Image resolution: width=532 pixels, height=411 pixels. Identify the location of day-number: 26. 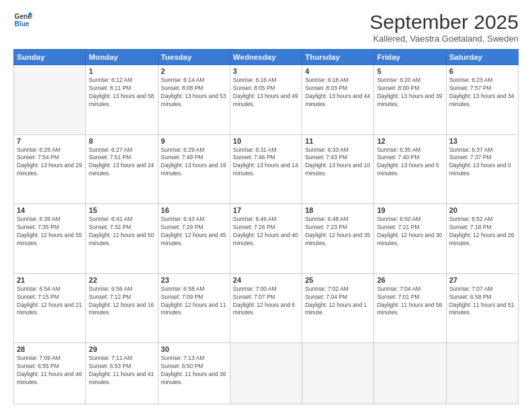
(410, 280).